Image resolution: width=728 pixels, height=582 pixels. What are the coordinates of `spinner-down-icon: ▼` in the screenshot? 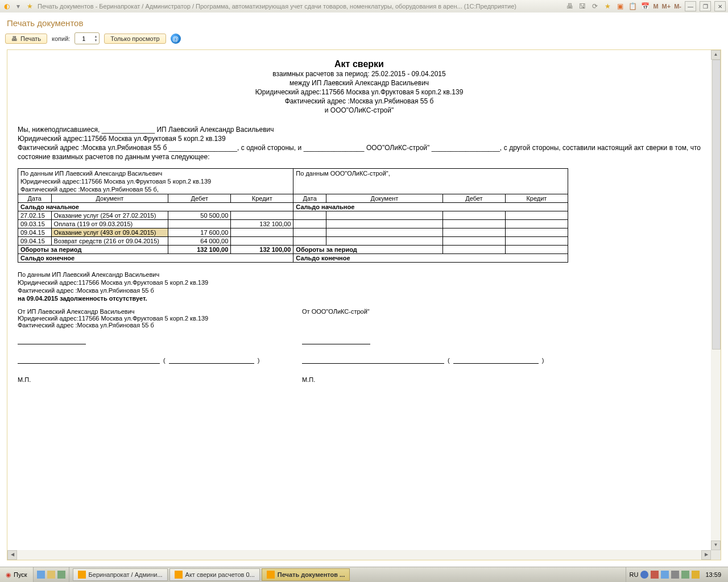 It's located at (96, 41).